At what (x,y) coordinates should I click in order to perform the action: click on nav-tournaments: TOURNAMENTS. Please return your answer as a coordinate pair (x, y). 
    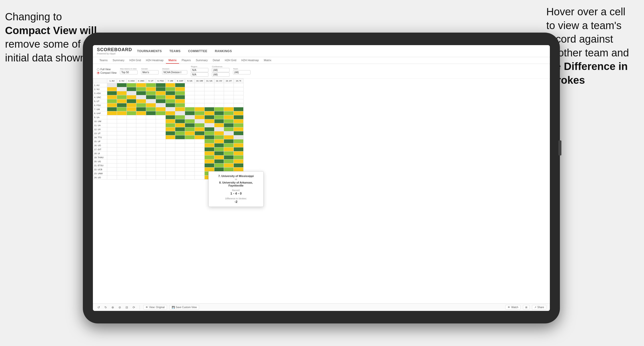
    Looking at the image, I should click on (150, 51).